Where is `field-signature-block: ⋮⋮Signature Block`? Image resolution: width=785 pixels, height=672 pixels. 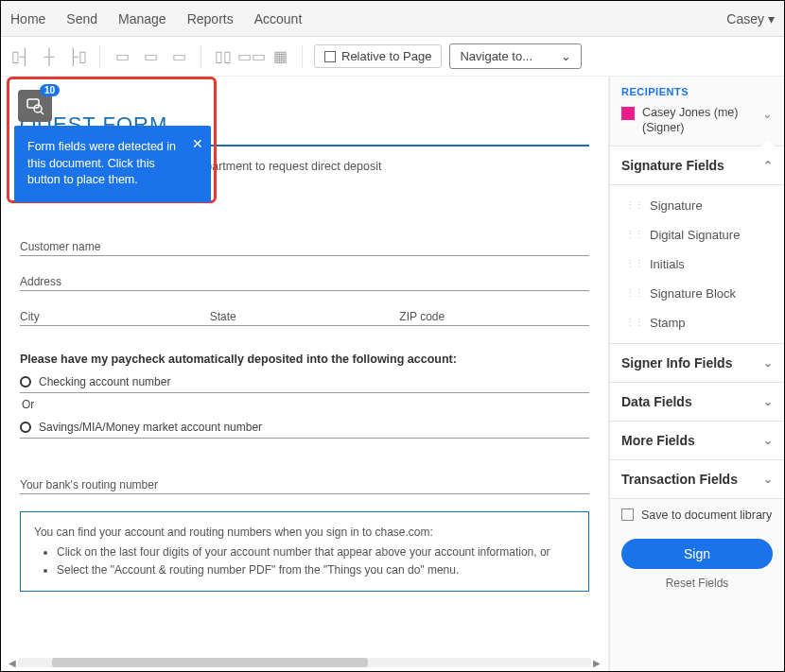
field-signature-block: ⋮⋮Signature Block is located at coordinates (697, 293).